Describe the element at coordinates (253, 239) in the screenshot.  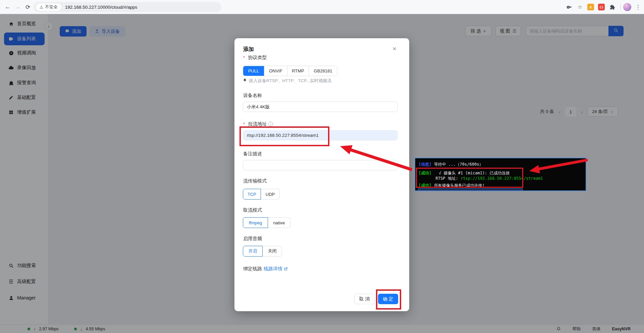
I see `audio-label: 启用音频` at that location.